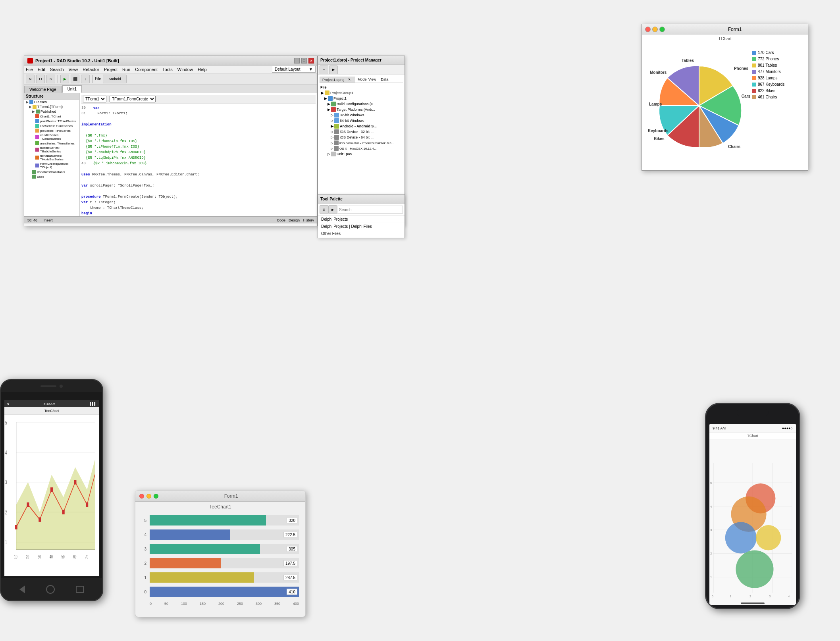 The width and height of the screenshot is (840, 641). What do you see at coordinates (51, 79) in the screenshot?
I see `toolbar-save: S` at bounding box center [51, 79].